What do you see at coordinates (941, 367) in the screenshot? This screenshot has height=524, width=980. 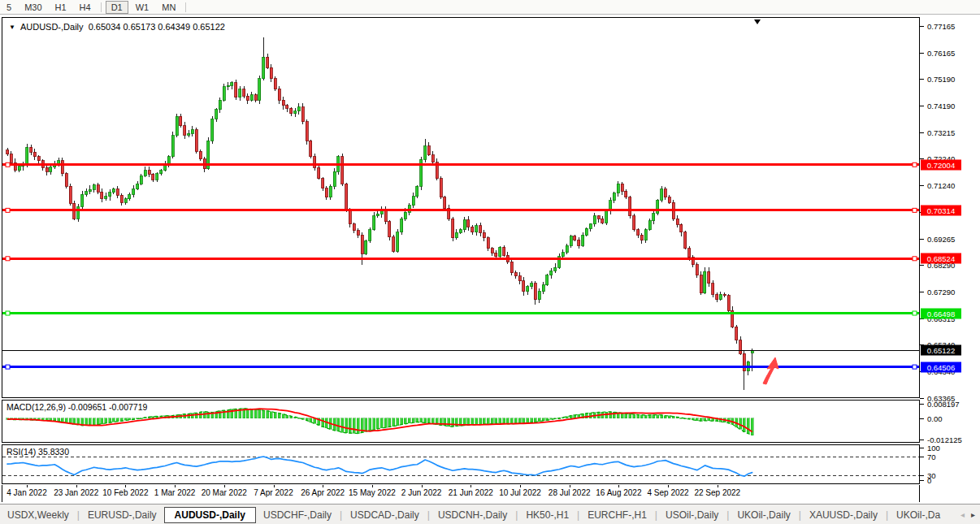 I see `price-line-label: 0.64506` at bounding box center [941, 367].